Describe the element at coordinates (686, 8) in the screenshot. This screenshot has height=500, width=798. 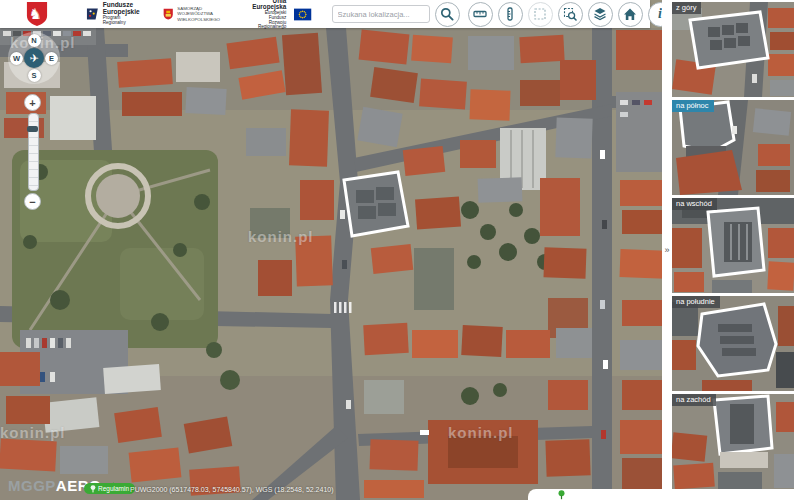
I see `view-label-top: z góry` at that location.